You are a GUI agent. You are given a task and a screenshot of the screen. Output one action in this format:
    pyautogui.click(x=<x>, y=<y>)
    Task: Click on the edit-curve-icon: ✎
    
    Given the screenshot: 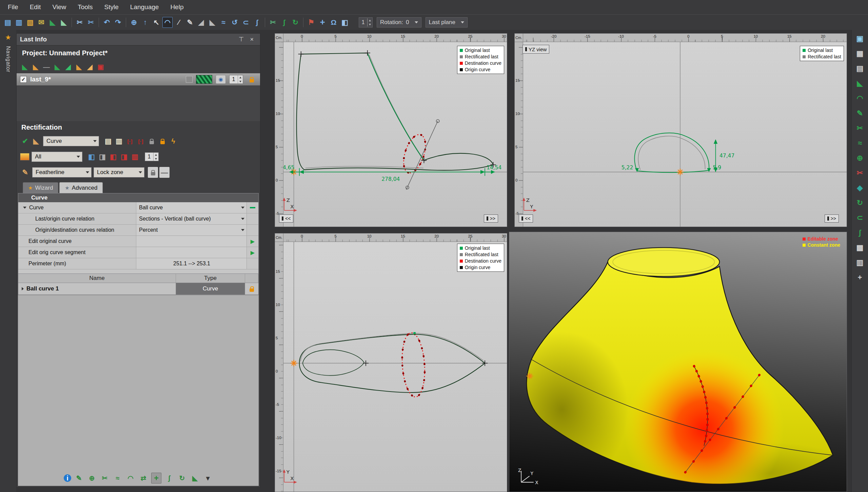 What is the action you would take?
    pyautogui.click(x=860, y=113)
    